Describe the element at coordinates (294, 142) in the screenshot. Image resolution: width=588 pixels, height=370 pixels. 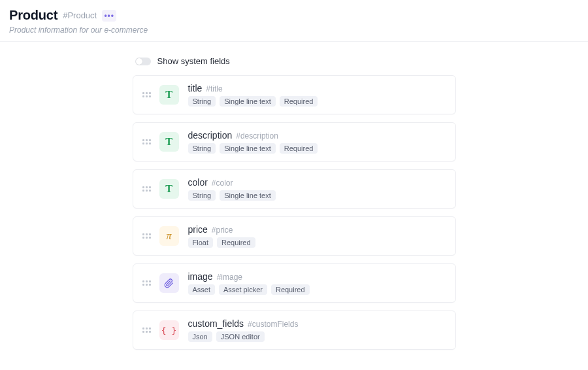
I see `field-row: Tdescription#descriptionStringSingle lin…` at that location.